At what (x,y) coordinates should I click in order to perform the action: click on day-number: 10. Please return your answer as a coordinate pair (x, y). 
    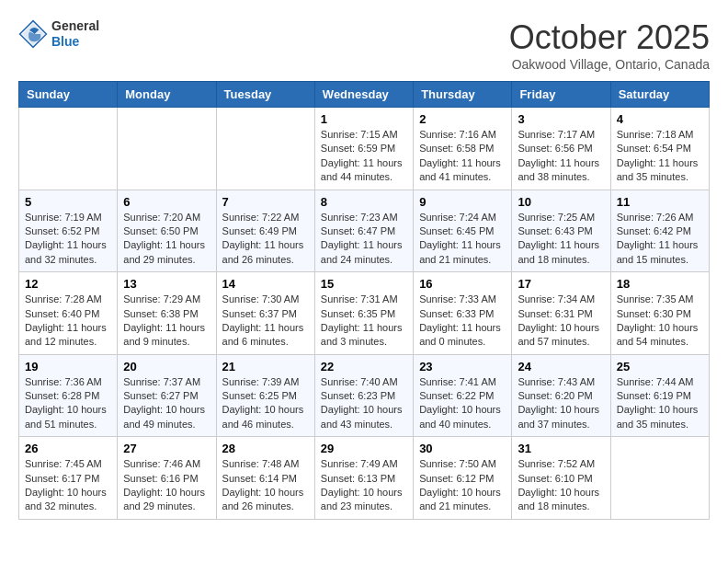
    Looking at the image, I should click on (561, 202).